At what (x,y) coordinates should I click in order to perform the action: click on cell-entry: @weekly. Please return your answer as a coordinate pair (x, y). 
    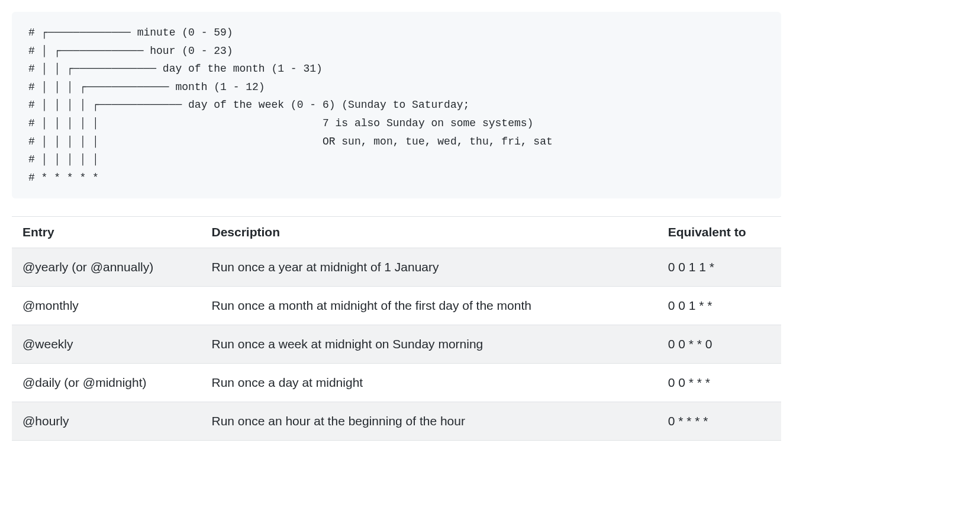
    Looking at the image, I should click on (107, 345).